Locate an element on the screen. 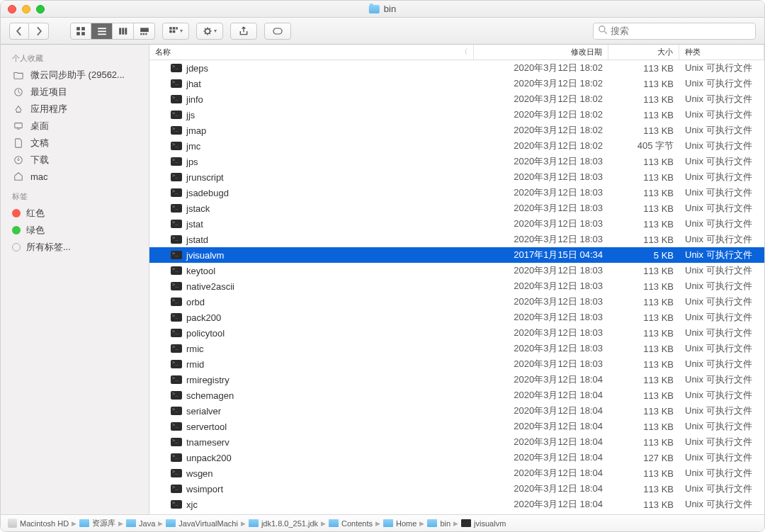  path-item: bin is located at coordinates (439, 523).